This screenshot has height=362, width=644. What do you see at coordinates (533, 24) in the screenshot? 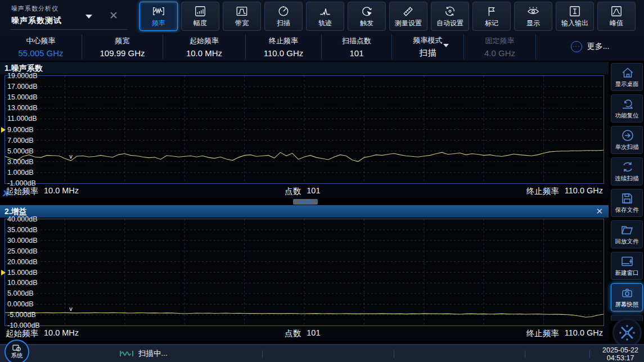
I see `toolbar-button-label: 显示` at bounding box center [533, 24].